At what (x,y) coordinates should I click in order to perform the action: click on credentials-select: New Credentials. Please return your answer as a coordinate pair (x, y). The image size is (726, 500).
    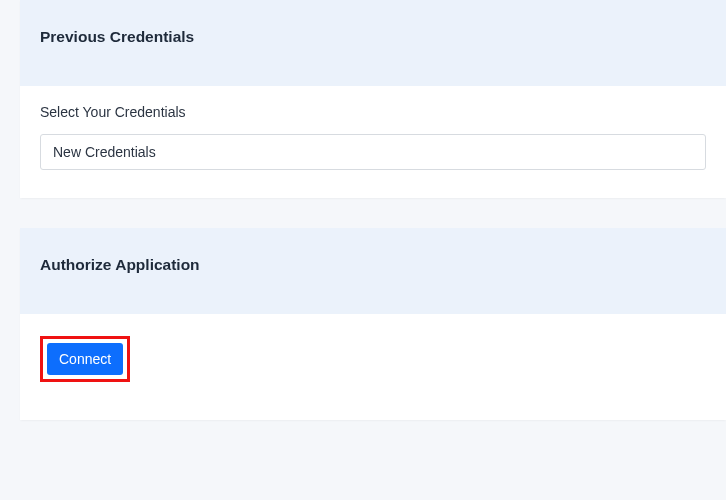
    Looking at the image, I should click on (373, 152).